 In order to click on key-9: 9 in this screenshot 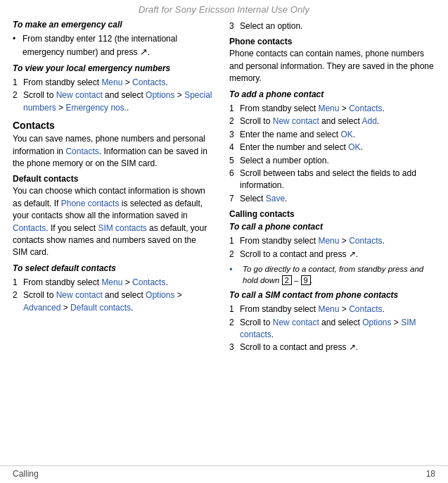, I will do `click(306, 280)`.